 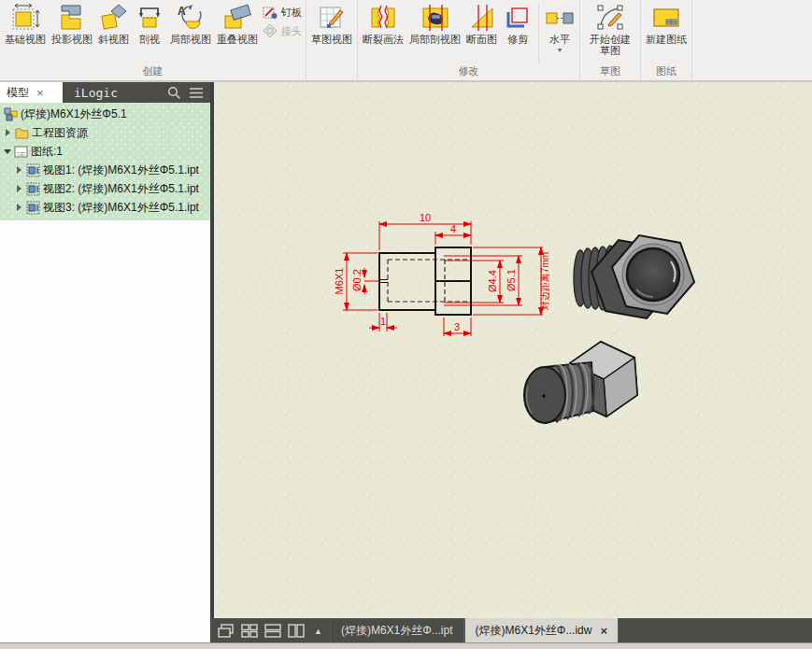 I want to click on tab-ilogic-label: iLogic, so click(x=95, y=93).